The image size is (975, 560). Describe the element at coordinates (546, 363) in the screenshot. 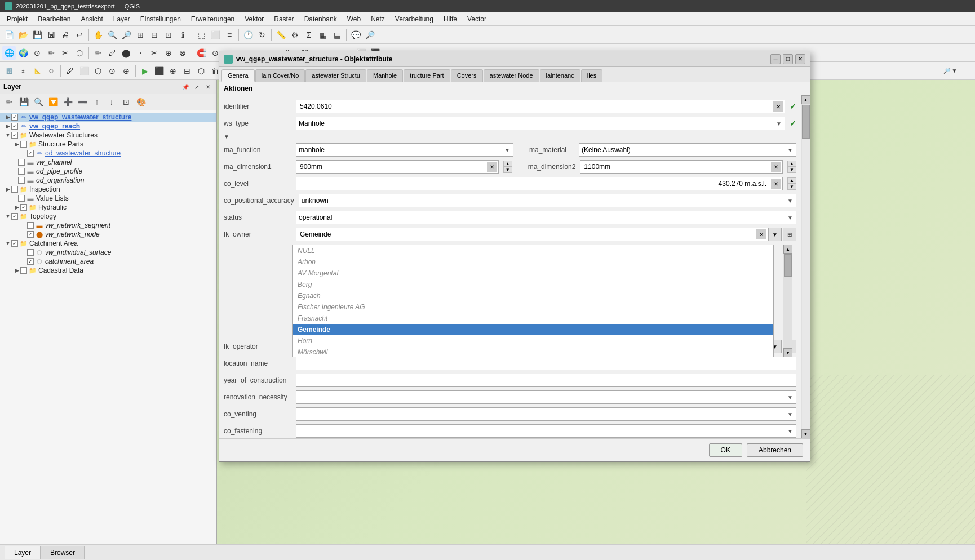

I see `input-location` at that location.